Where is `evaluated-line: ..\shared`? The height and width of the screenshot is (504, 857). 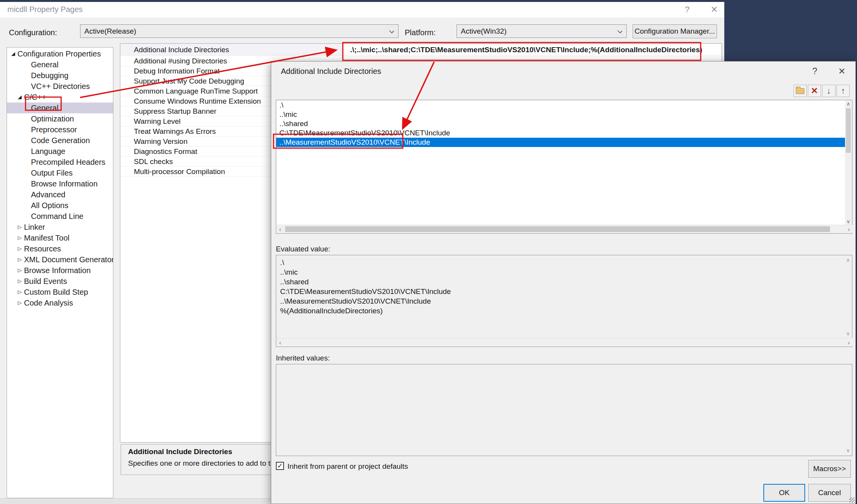
evaluated-line: ..\shared is located at coordinates (564, 282).